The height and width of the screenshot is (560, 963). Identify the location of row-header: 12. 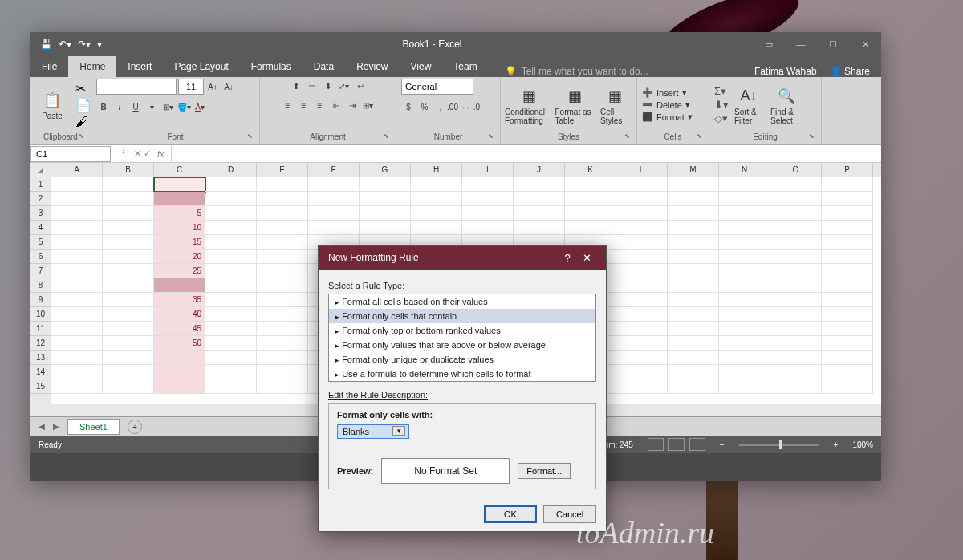
(40, 343).